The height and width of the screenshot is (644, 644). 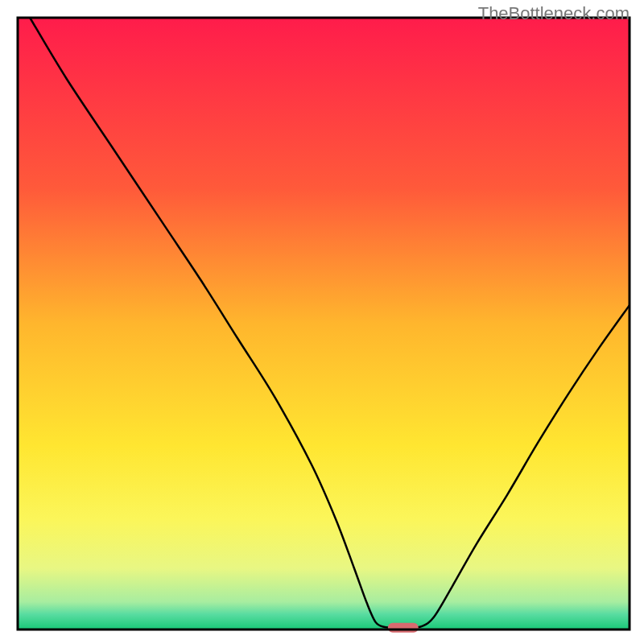 I want to click on watermark-text: TheBottleneck.com, so click(x=554, y=14).